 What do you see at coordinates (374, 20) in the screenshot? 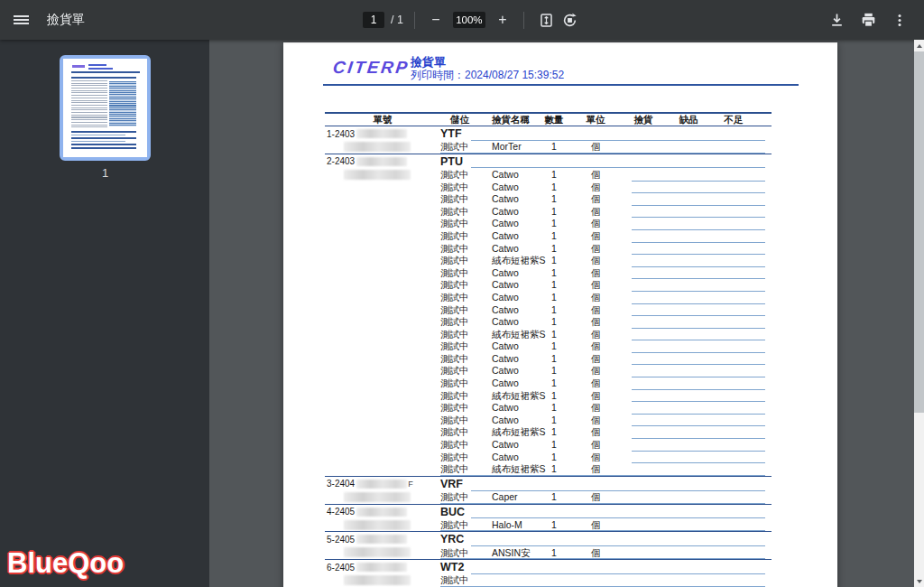
I see `page-number-input` at bounding box center [374, 20].